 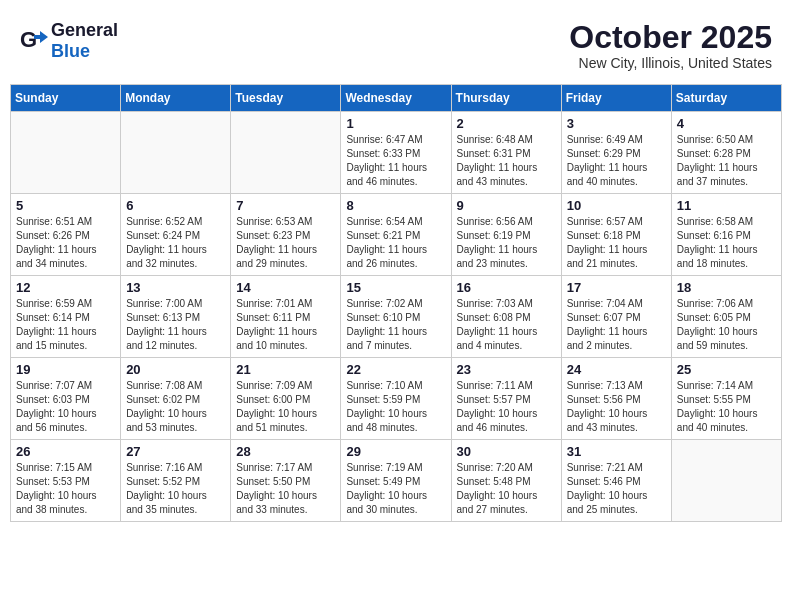 What do you see at coordinates (396, 124) in the screenshot?
I see `day-number: 1` at bounding box center [396, 124].